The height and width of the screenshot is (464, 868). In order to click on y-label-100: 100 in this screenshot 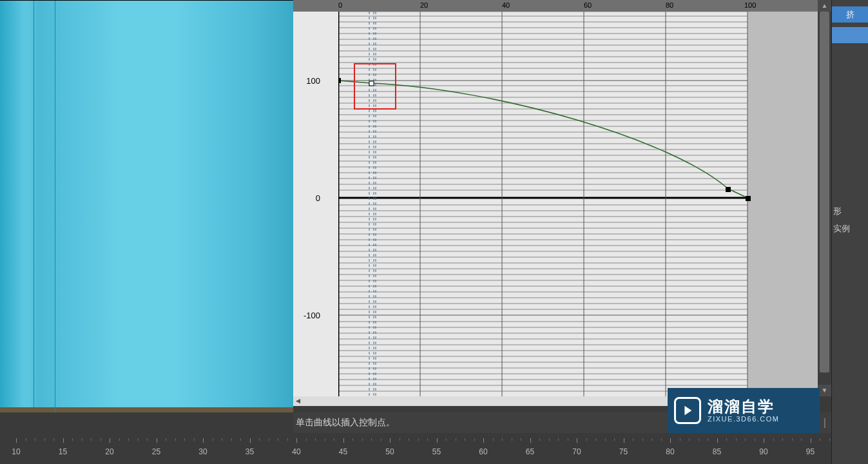, I will do `click(308, 81)`.